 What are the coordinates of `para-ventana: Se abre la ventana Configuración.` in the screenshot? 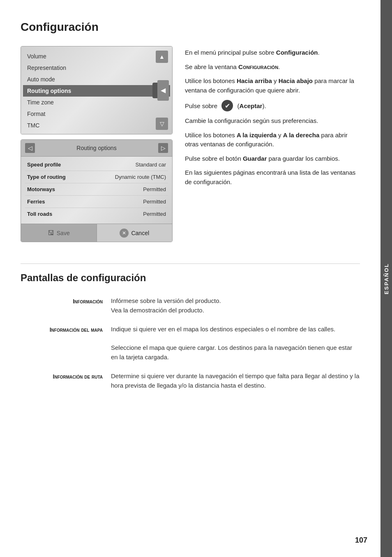 It's located at (272, 67).